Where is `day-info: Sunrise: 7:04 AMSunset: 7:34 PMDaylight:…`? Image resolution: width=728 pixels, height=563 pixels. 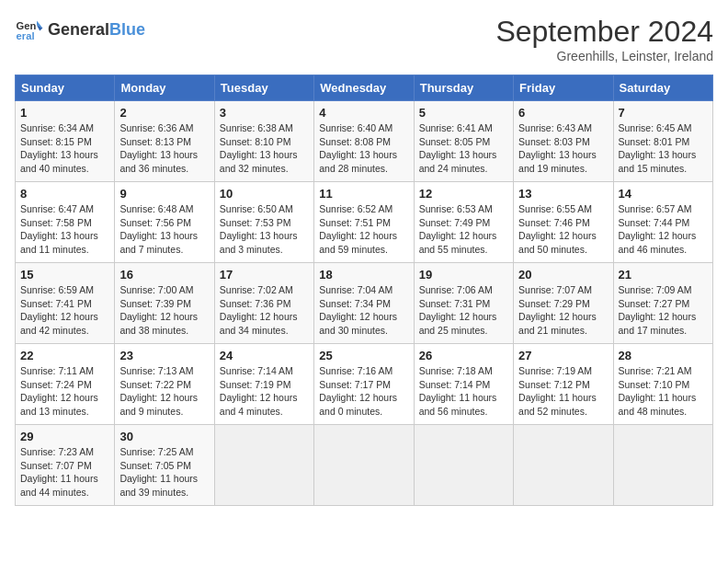
day-info: Sunrise: 7:04 AMSunset: 7:34 PMDaylight:… is located at coordinates (364, 311).